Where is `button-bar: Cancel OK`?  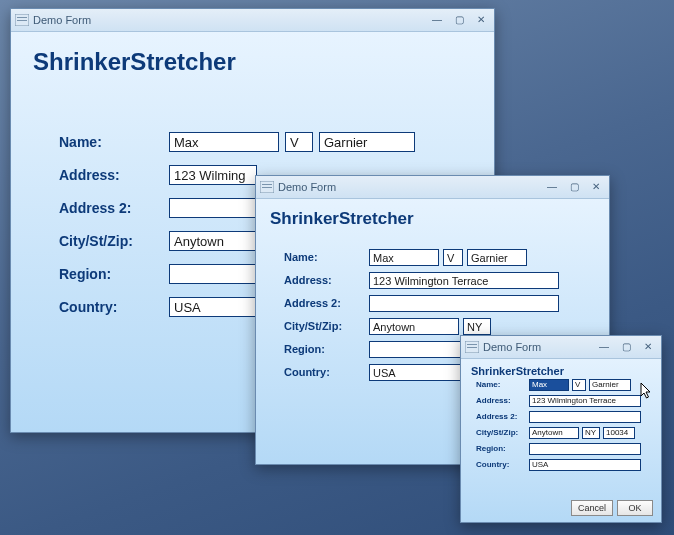 button-bar: Cancel OK is located at coordinates (612, 508).